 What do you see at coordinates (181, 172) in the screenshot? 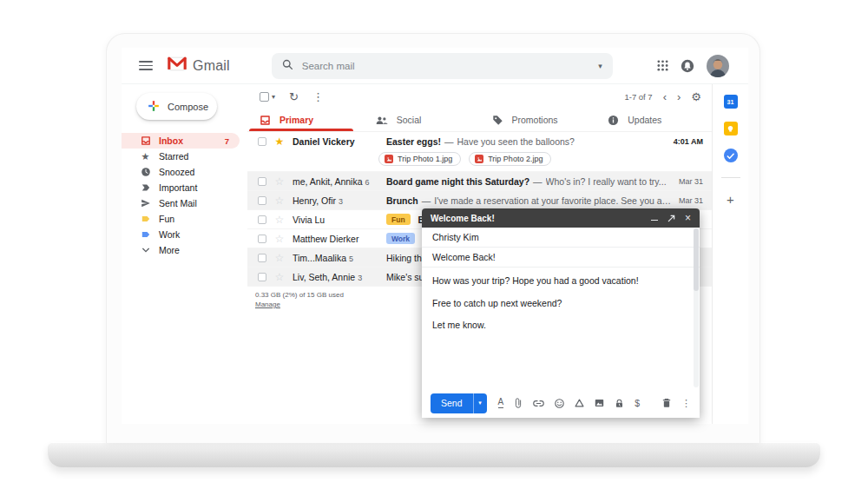
I see `sidebar-item-snoozed: Snoozed` at bounding box center [181, 172].